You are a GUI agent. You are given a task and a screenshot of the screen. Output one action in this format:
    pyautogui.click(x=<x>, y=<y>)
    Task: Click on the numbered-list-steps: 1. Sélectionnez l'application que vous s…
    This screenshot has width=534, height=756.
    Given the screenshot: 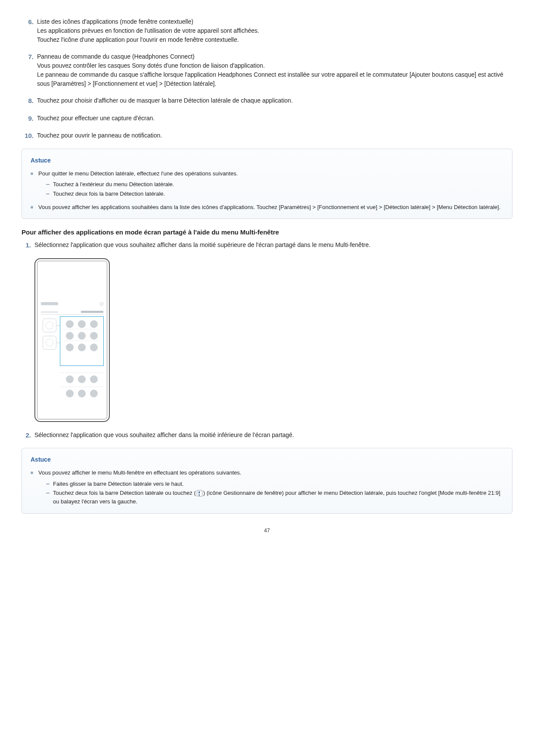 What is the action you would take?
    pyautogui.click(x=267, y=246)
    